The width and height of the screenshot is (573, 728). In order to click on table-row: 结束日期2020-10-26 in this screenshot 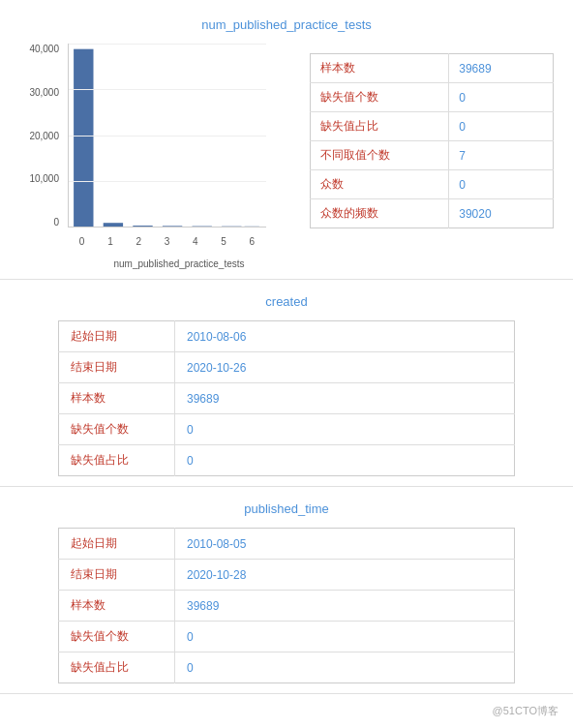, I will do `click(286, 368)`.